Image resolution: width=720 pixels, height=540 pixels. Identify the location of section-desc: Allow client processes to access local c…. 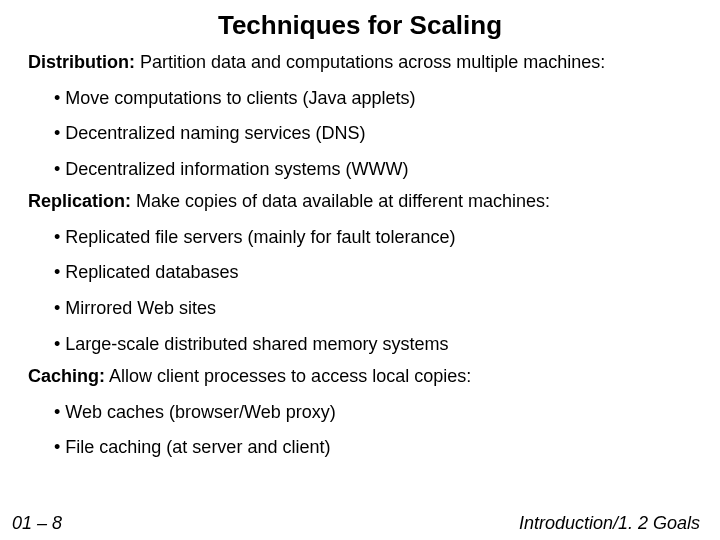
(290, 376).